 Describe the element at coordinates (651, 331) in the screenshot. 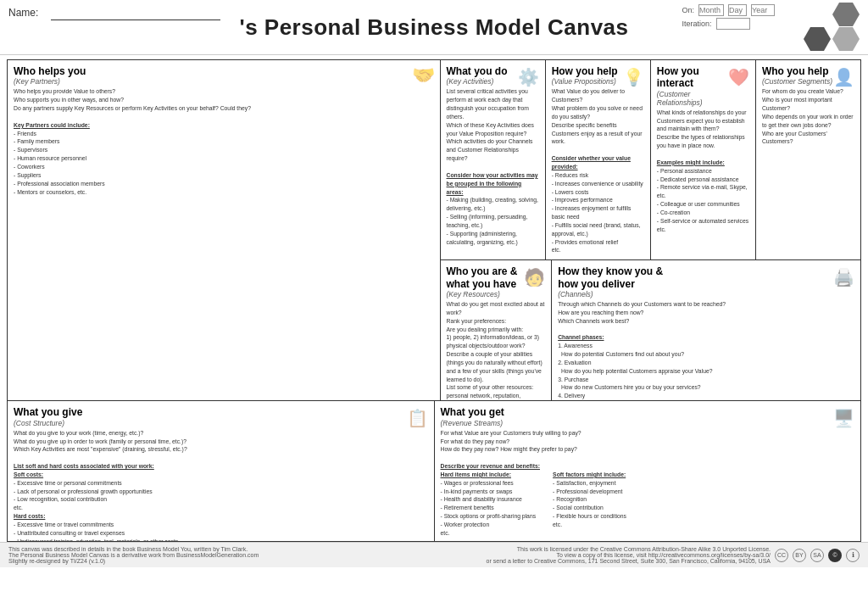

I see `bottom-right-row: Who you are & what you have (Key Resourc…` at that location.